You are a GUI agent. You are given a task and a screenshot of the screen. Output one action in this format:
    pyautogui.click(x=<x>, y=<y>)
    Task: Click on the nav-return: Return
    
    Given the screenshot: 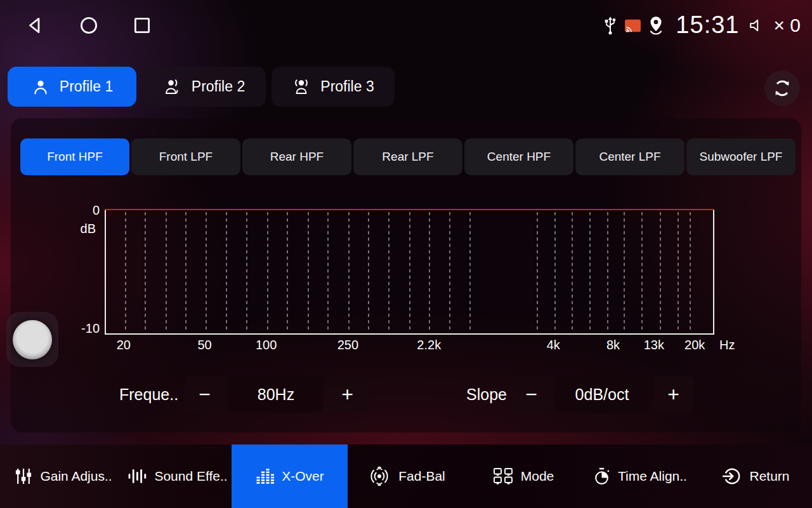 What is the action you would take?
    pyautogui.click(x=756, y=476)
    